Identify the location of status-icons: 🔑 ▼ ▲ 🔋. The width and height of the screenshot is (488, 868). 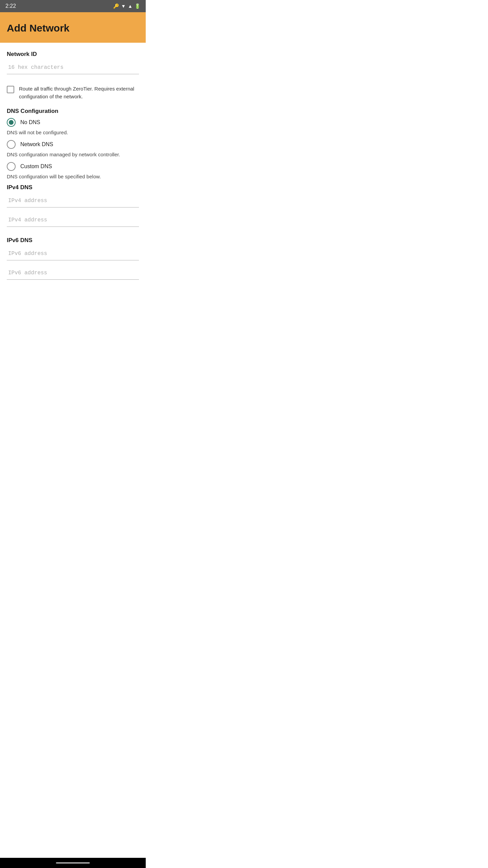
(127, 6).